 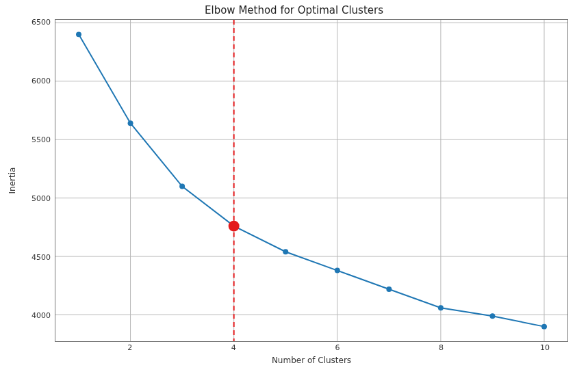 I want to click on x-tick-label: 4, so click(x=234, y=347).